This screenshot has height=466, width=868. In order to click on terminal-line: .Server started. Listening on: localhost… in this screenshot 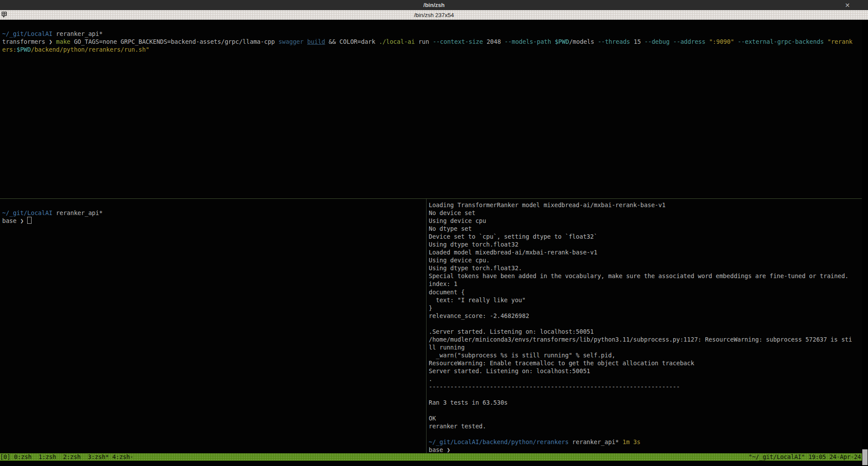, I will do `click(644, 332)`.